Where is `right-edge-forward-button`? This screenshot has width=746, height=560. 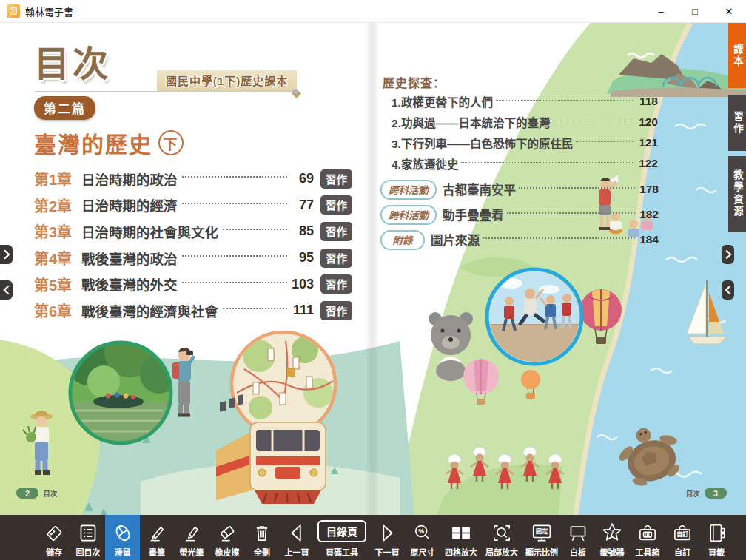 right-edge-forward-button is located at coordinates (728, 254).